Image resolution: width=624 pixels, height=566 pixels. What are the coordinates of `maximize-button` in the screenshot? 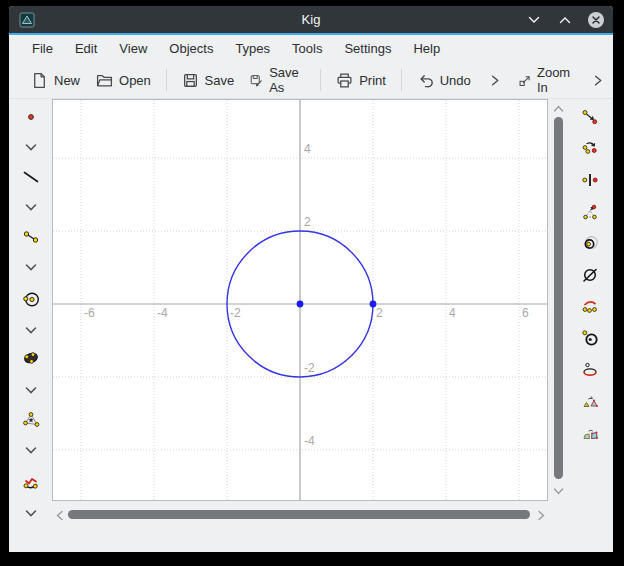 It's located at (565, 20).